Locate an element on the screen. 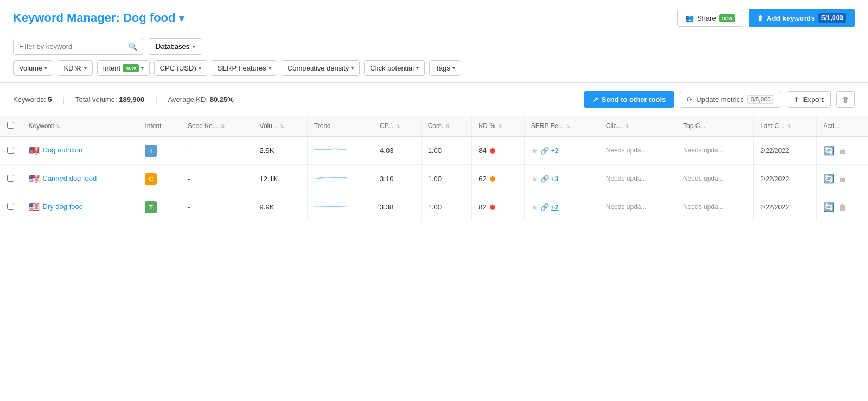  th-actions: Acti... is located at coordinates (842, 126).